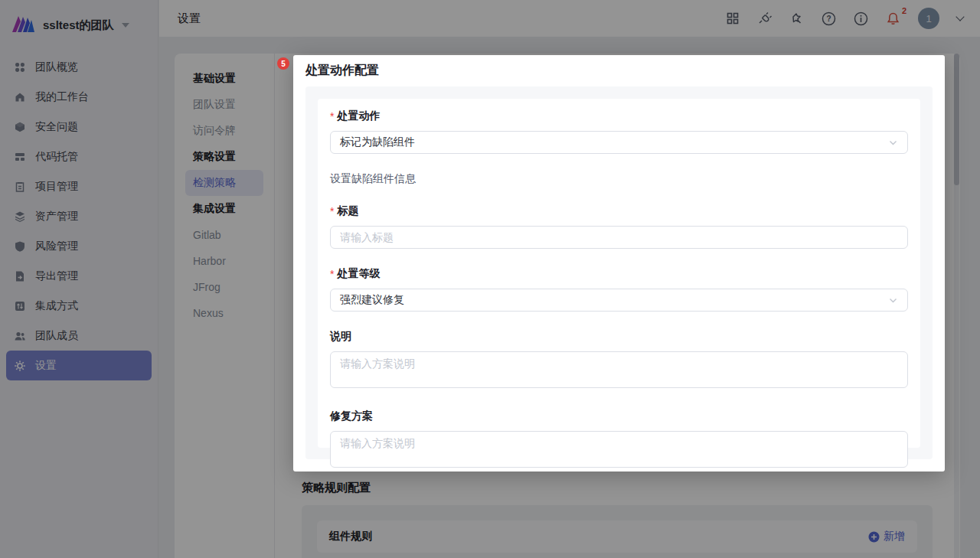  Describe the element at coordinates (619, 449) in the screenshot. I see `fix-plan-textarea` at that location.